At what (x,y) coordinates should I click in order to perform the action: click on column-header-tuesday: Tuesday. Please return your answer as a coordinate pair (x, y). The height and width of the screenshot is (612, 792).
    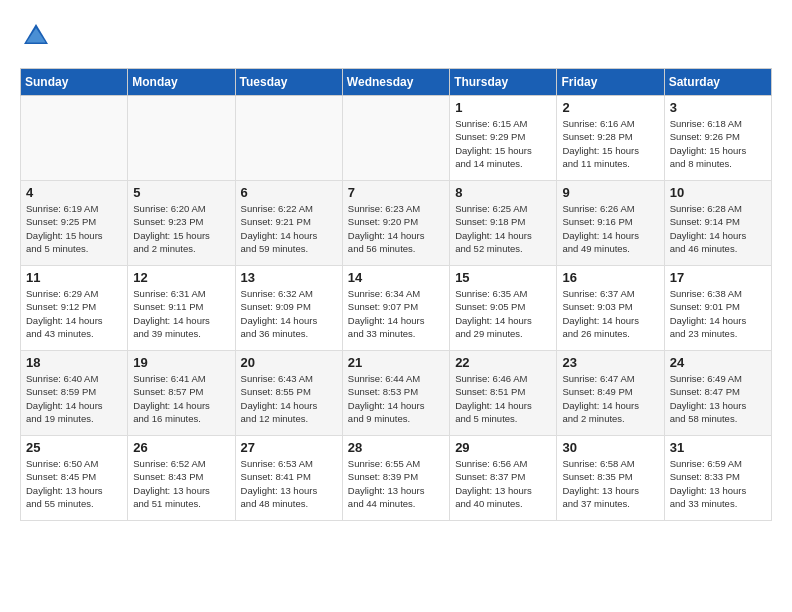
    Looking at the image, I should click on (288, 82).